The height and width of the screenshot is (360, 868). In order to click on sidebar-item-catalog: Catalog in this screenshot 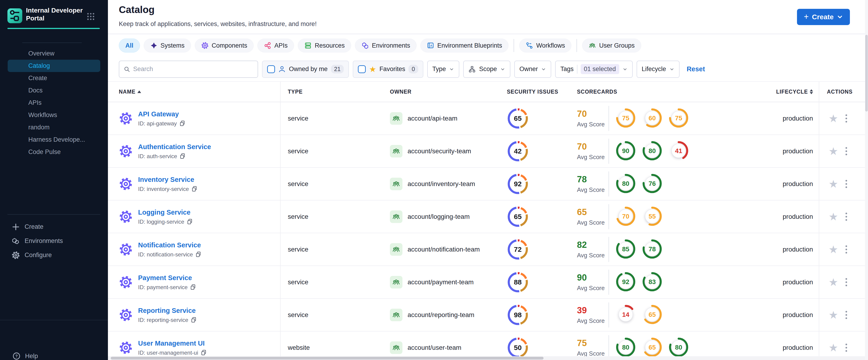, I will do `click(54, 66)`.